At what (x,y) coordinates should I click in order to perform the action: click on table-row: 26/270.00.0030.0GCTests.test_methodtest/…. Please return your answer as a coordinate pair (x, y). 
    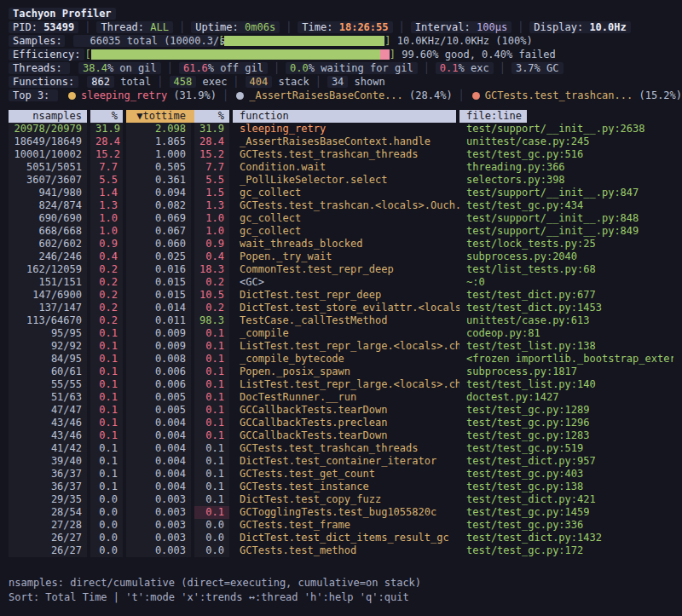
    Looking at the image, I should click on (341, 550).